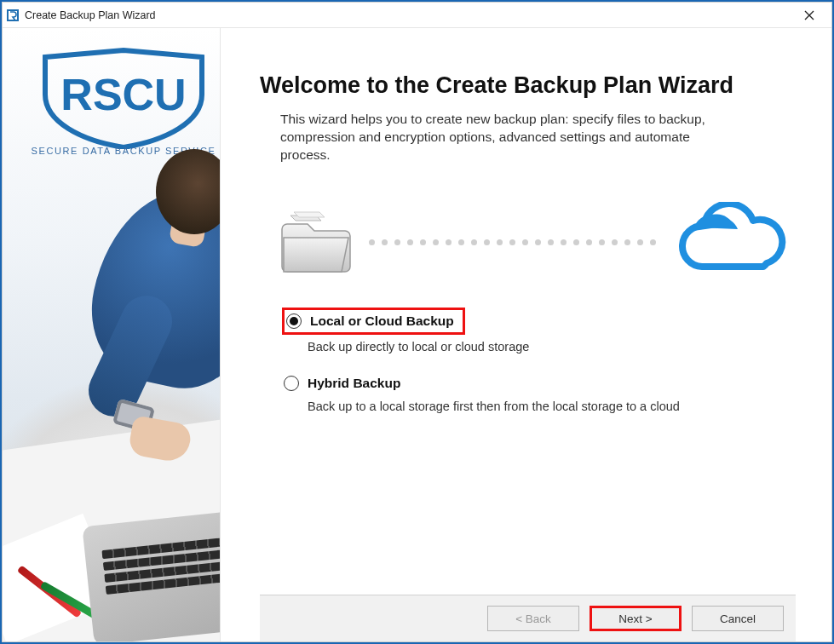 The width and height of the screenshot is (834, 644). I want to click on backup-type-options: Local or Cloud Backup Back up directly t…, so click(538, 370).